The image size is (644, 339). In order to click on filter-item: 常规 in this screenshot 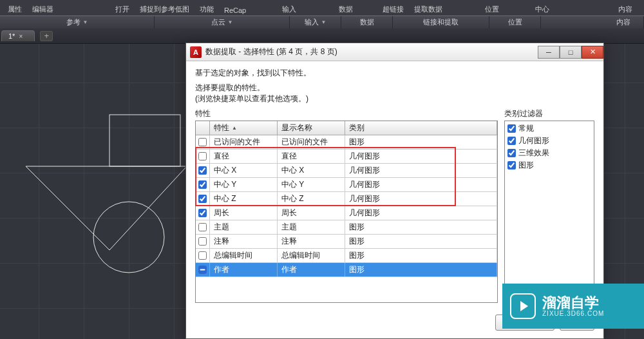, I will do `click(549, 129)`.